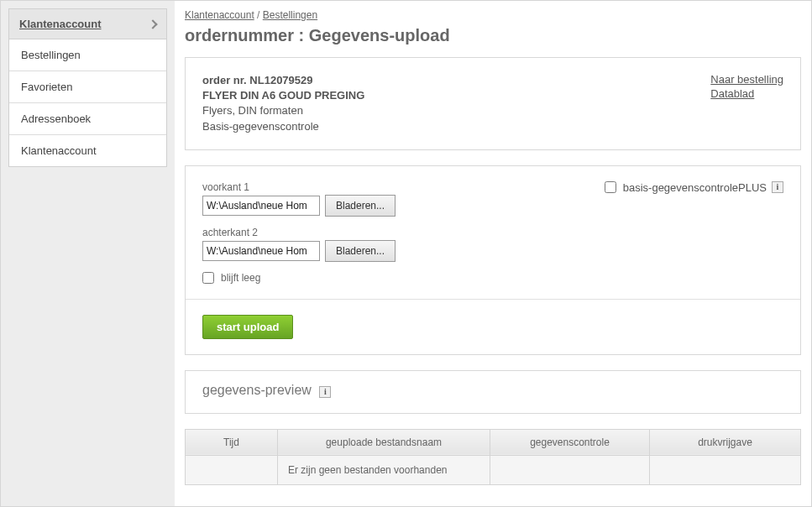 This screenshot has width=812, height=507. Describe the element at coordinates (695, 188) in the screenshot. I see `controle-plus-label: basis-gegevenscontrolePLUS` at that location.